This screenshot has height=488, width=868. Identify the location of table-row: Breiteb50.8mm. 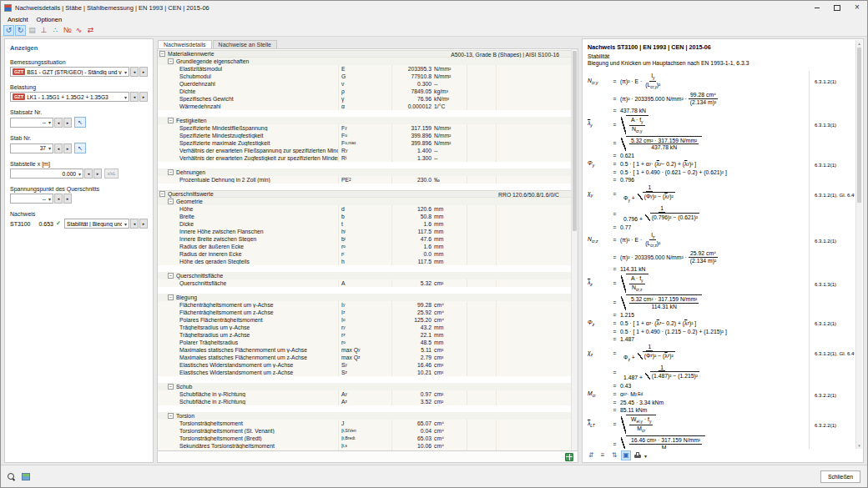
(364, 217).